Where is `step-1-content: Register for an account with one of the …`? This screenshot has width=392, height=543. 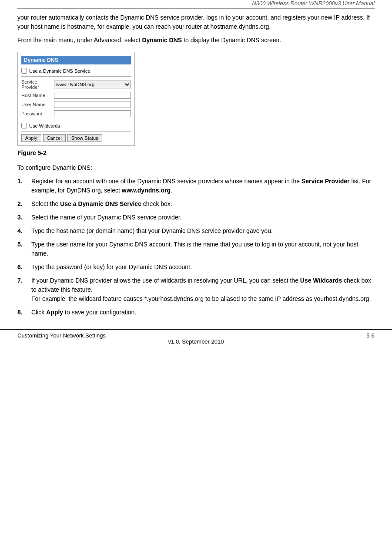
step-1-content: Register for an account with one of the … is located at coordinates (203, 186).